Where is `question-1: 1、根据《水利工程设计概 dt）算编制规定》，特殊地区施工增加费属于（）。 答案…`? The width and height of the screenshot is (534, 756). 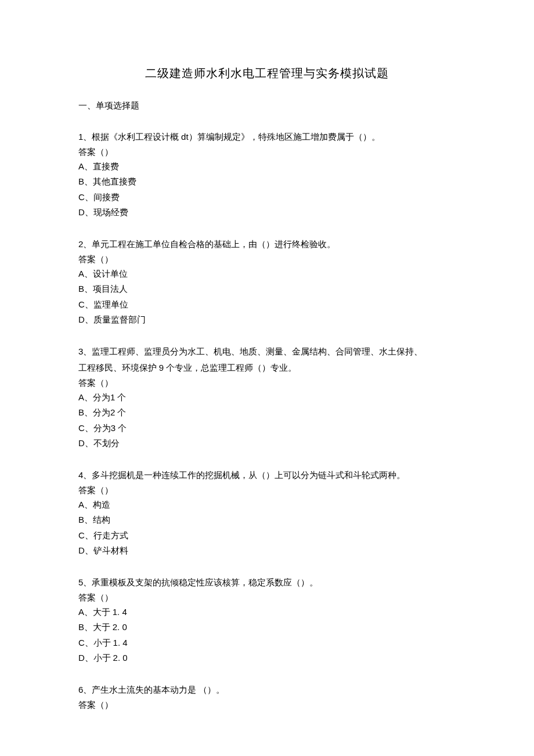
question-1: 1、根据《水利工程设计概 dt）算编制规定》，特殊地区施工增加费属于（）。 答案… is located at coordinates (267, 174).